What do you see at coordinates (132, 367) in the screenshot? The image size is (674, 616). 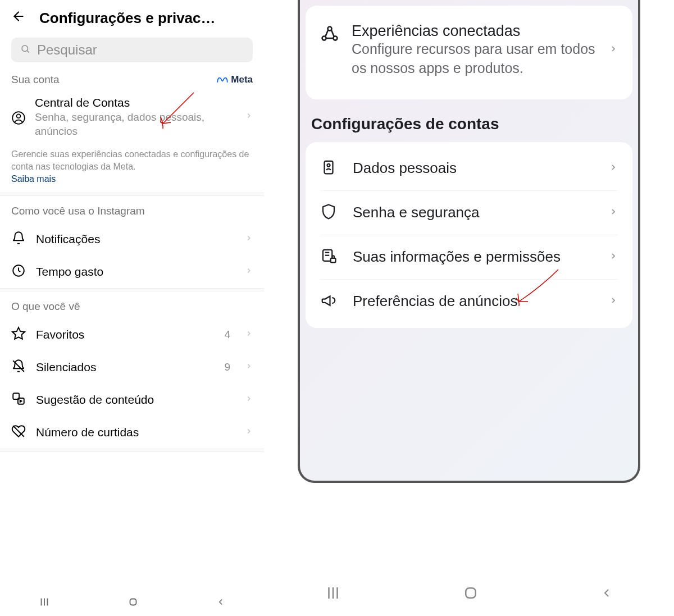 I see `row-muted: Silenciados 9` at bounding box center [132, 367].